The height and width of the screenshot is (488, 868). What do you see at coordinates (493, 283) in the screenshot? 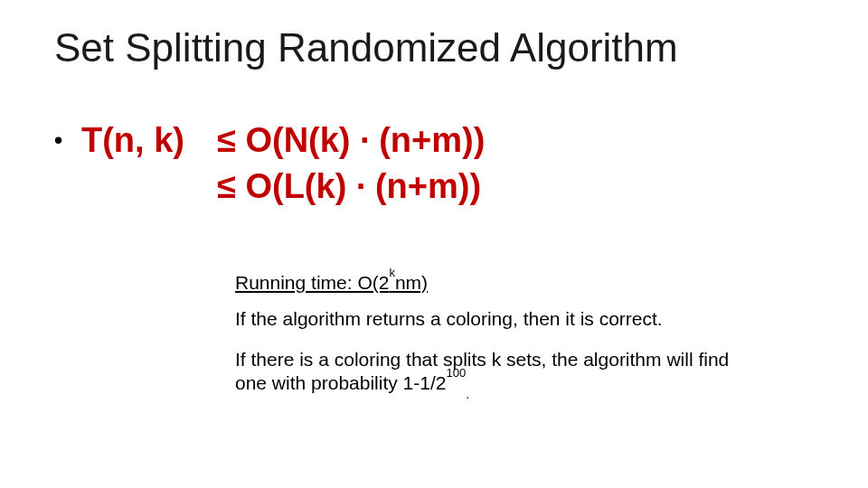
I see `running-time-text: Running time: O(2knm)` at bounding box center [493, 283].